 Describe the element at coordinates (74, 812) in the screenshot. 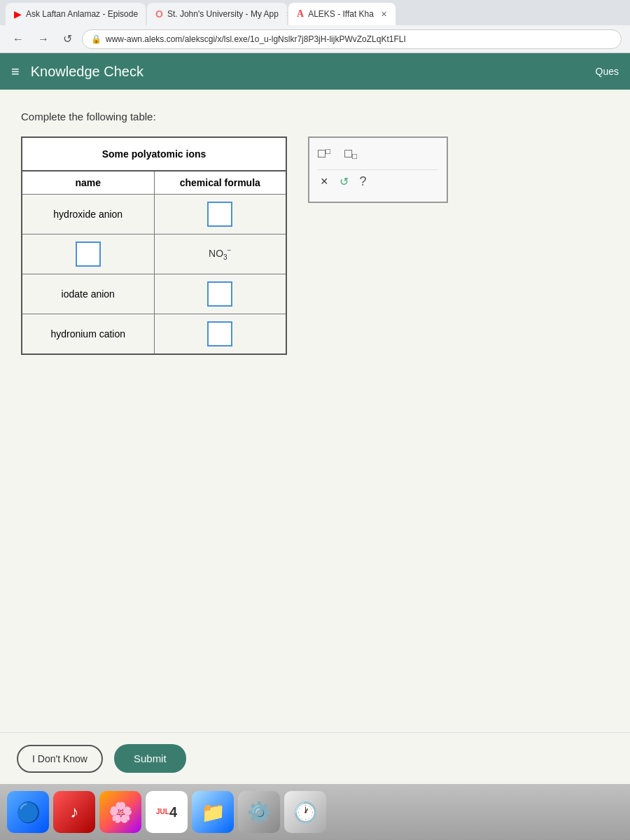

I see `music-icon: ♪` at that location.